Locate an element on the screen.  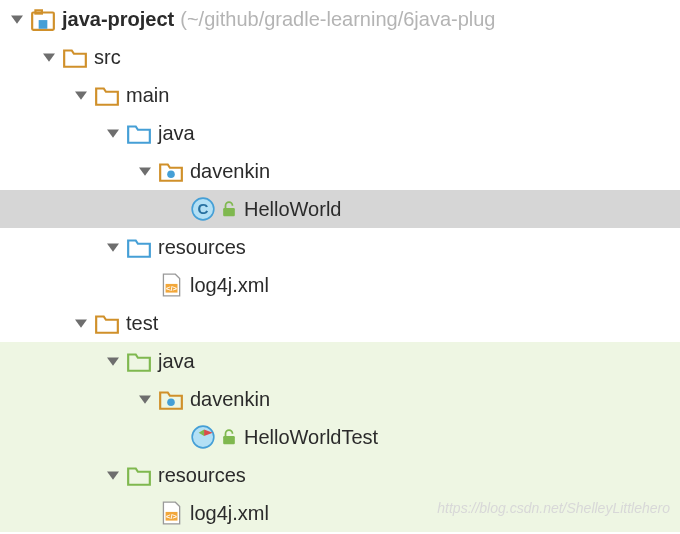
resources-folder-icon is located at coordinates (139, 247).